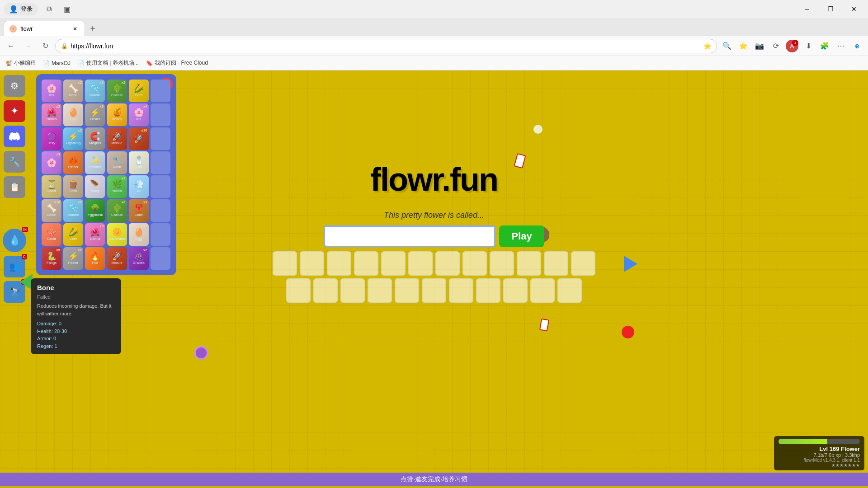  Describe the element at coordinates (434, 278) in the screenshot. I see `guess-boxes` at that location.